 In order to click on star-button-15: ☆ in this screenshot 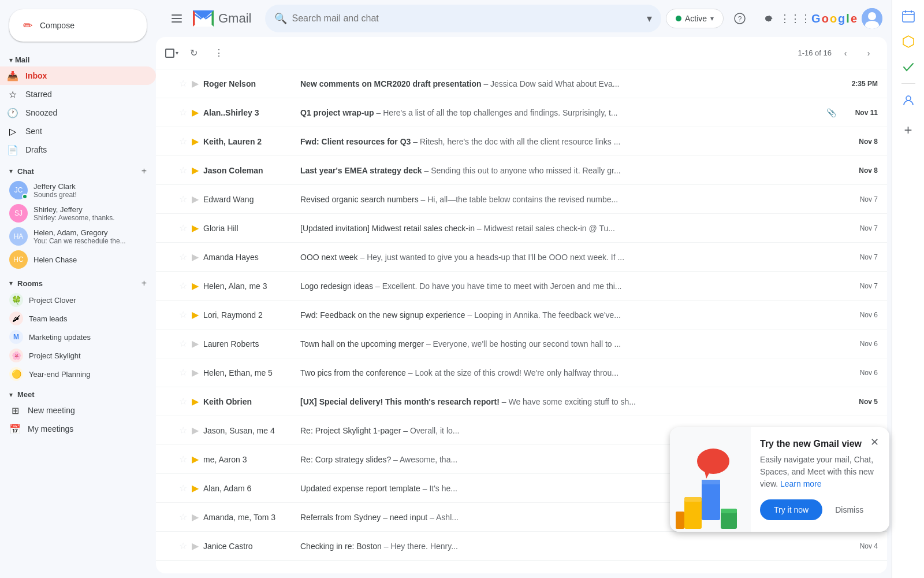, I will do `click(183, 517)`.